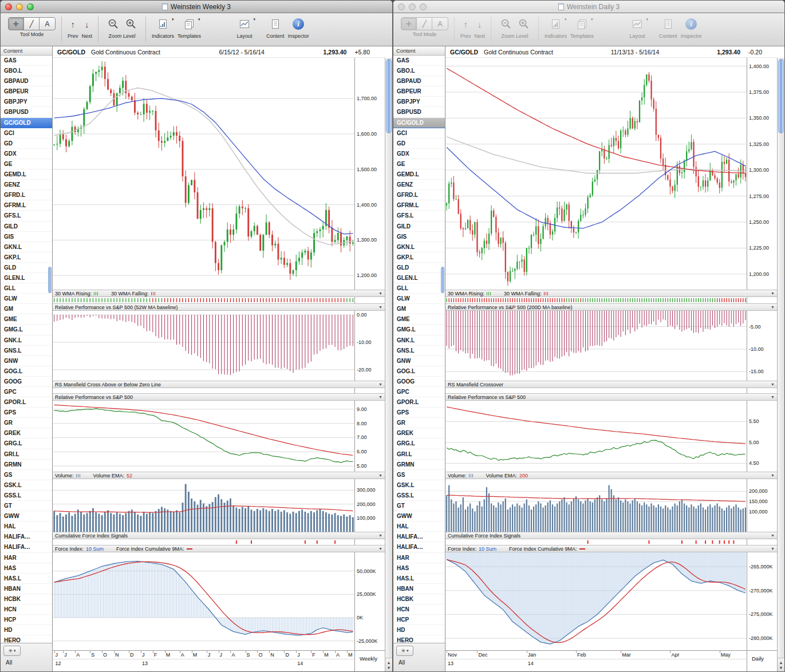 The image size is (785, 672). What do you see at coordinates (419, 351) in the screenshot?
I see `sidebar-item-gns-l: GNS.L` at bounding box center [419, 351].